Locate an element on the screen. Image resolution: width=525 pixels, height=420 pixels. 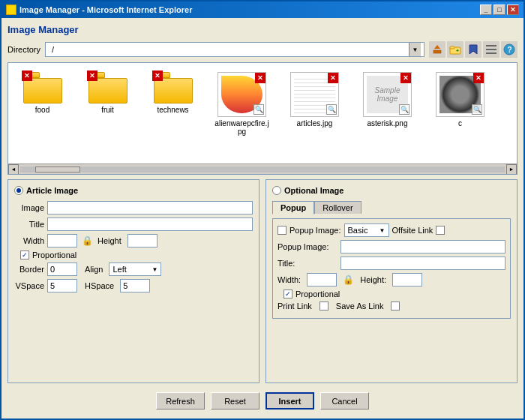
print-link-label: Print Link is located at coordinates (295, 306).